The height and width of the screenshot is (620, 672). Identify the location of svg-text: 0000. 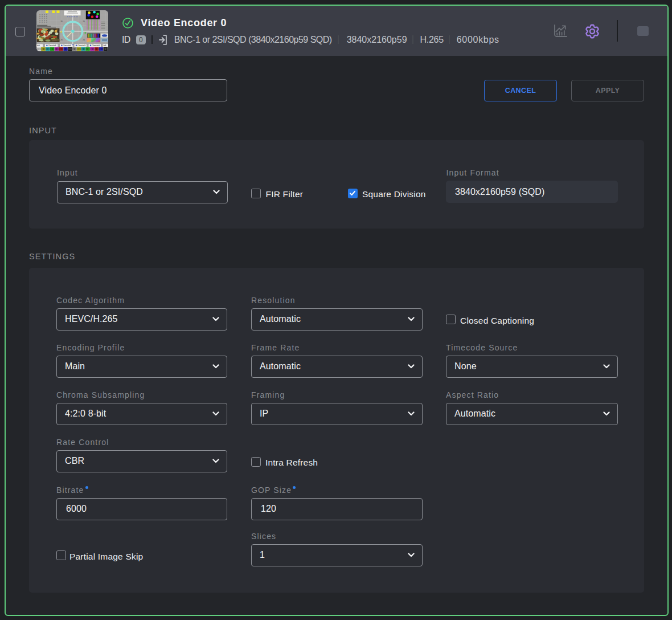
(43, 22).